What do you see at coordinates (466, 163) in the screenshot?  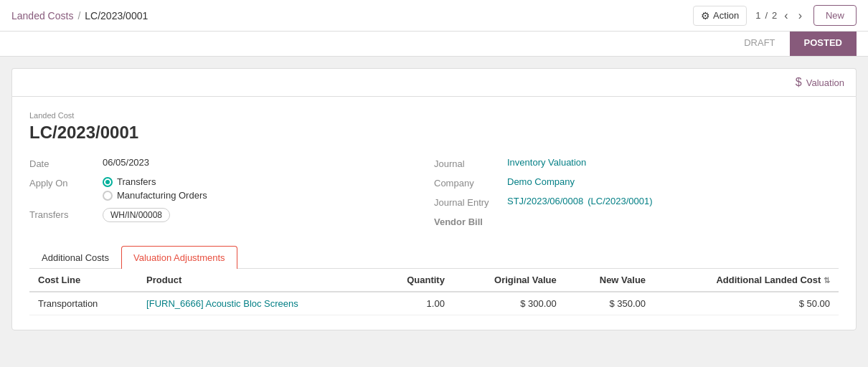 I see `journal-label: Journal` at bounding box center [466, 163].